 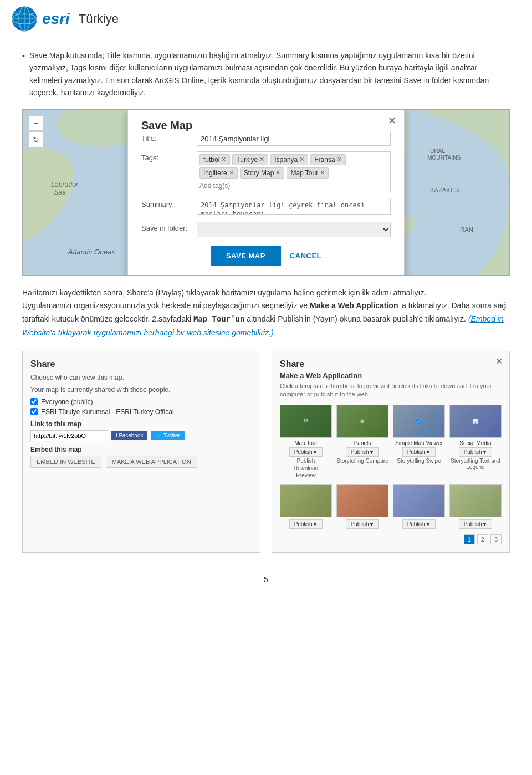 I want to click on tag-futbol-remove: ✕, so click(x=224, y=160).